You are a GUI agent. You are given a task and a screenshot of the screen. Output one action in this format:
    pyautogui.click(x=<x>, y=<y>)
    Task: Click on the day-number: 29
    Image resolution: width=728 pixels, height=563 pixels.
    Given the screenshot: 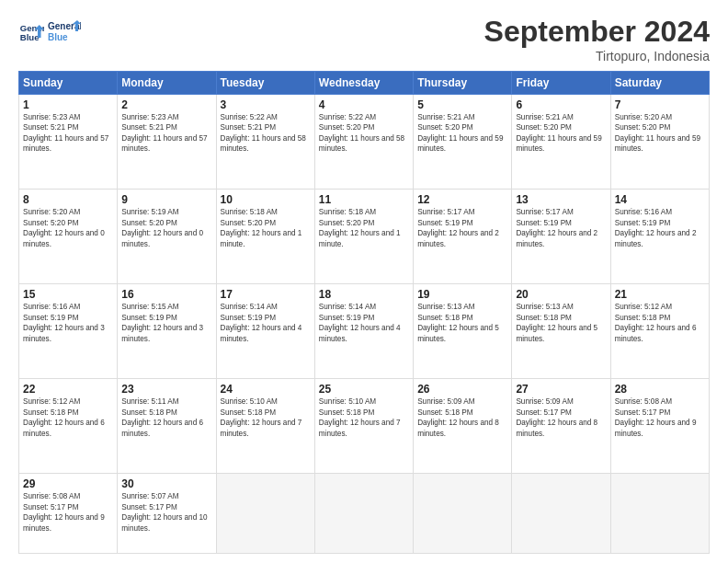 What is the action you would take?
    pyautogui.click(x=68, y=484)
    